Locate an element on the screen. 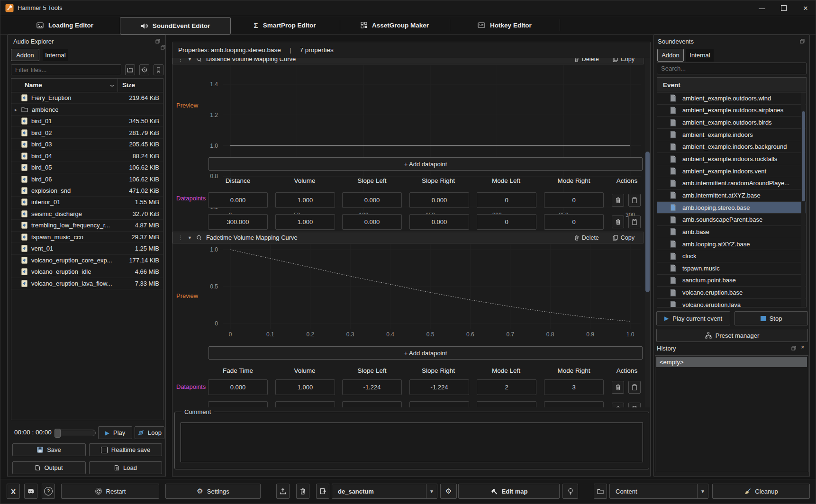  fadetime-volume-chart: 00.51.000.10.20.30.40.50.60.70.80.91.0 is located at coordinates (408, 292).